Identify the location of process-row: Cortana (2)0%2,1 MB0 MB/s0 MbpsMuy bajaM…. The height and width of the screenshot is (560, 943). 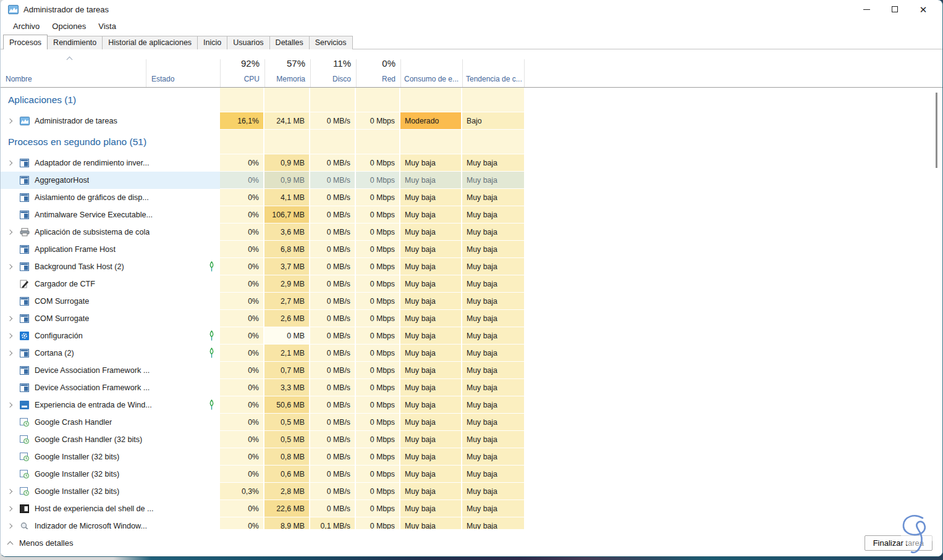
(472, 353).